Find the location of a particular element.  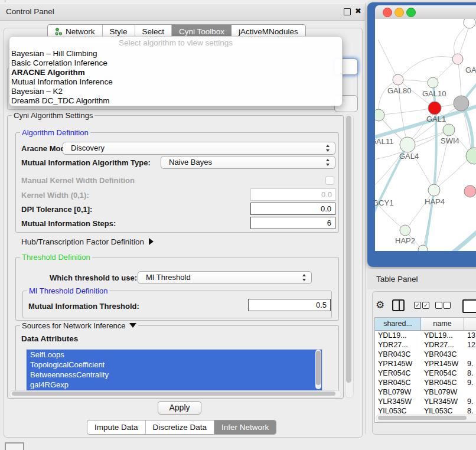

aracne-mode-combobox: Discovery is located at coordinates (199, 148).